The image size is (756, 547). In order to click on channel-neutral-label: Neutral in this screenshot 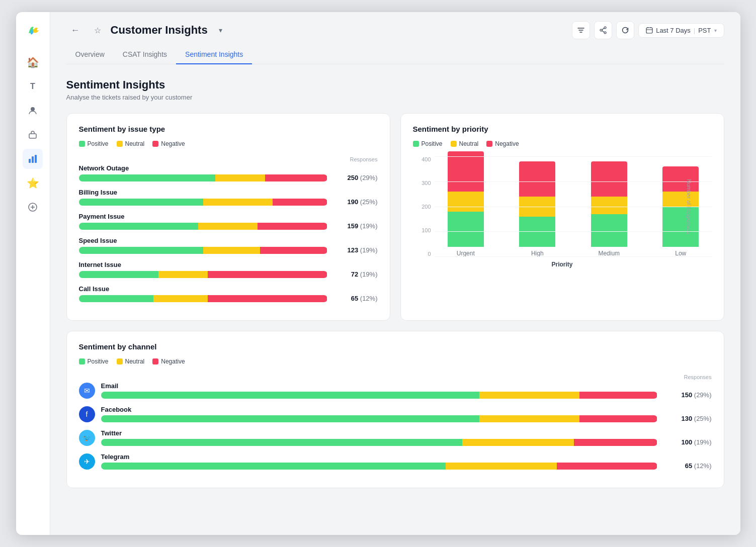, I will do `click(135, 361)`.